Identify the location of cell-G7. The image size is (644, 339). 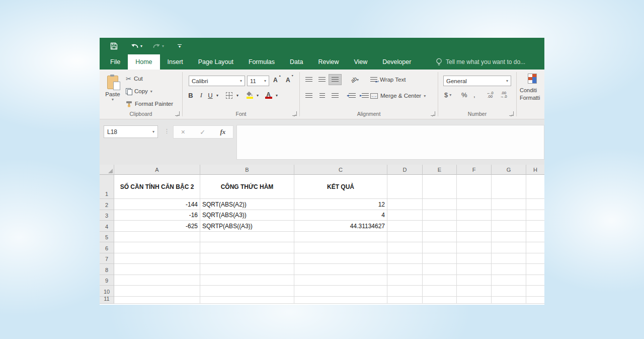
(509, 259).